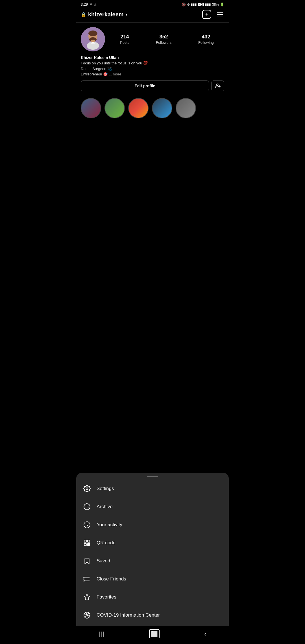  Describe the element at coordinates (96, 69) in the screenshot. I see `bio-line2: Dental Surgeon 🩺` at that location.